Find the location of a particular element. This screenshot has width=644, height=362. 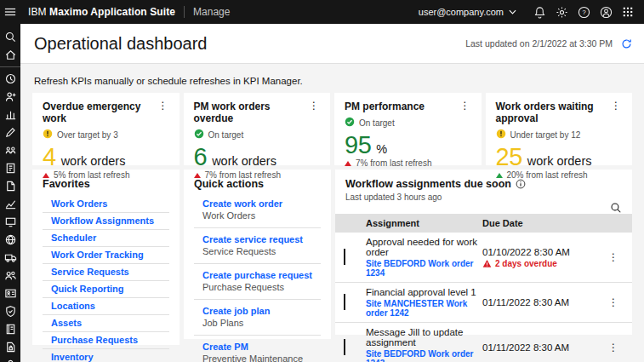

favorite-link: Inventory is located at coordinates (105, 356).